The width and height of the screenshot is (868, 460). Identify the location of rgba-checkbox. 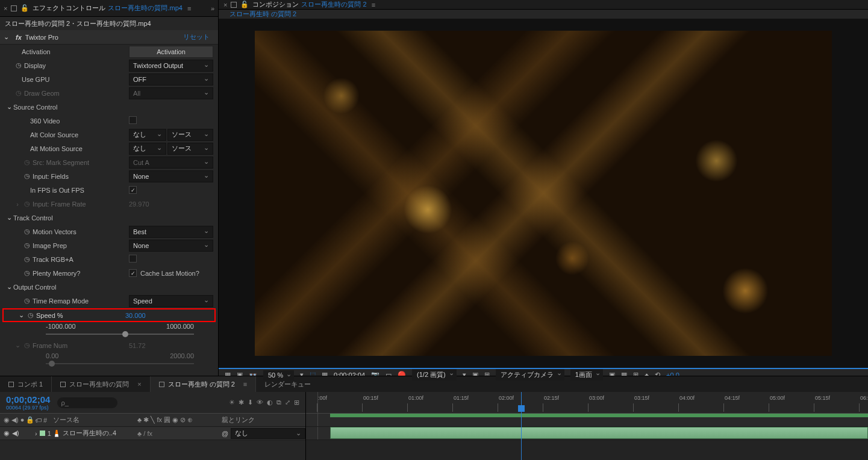
(133, 259).